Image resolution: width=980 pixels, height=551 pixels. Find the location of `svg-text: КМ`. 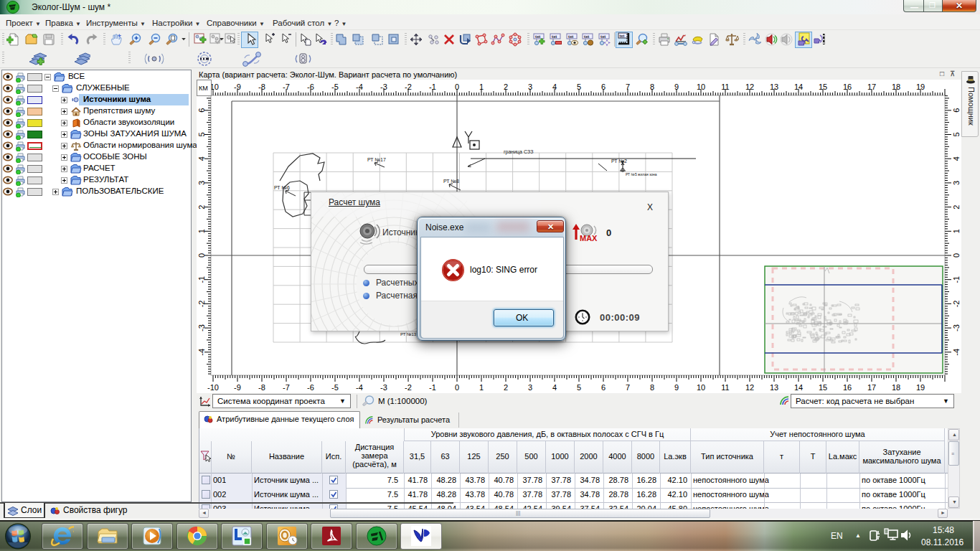

svg-text: КМ is located at coordinates (204, 88).